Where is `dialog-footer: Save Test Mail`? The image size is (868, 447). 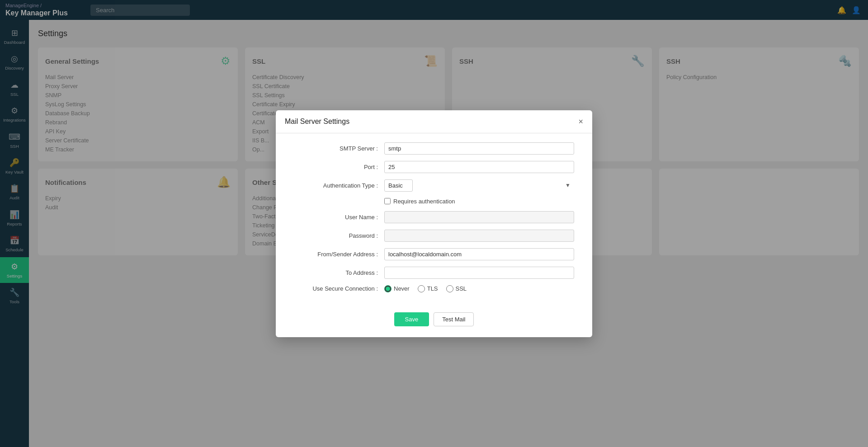
dialog-footer: Save Test Mail is located at coordinates (434, 317).